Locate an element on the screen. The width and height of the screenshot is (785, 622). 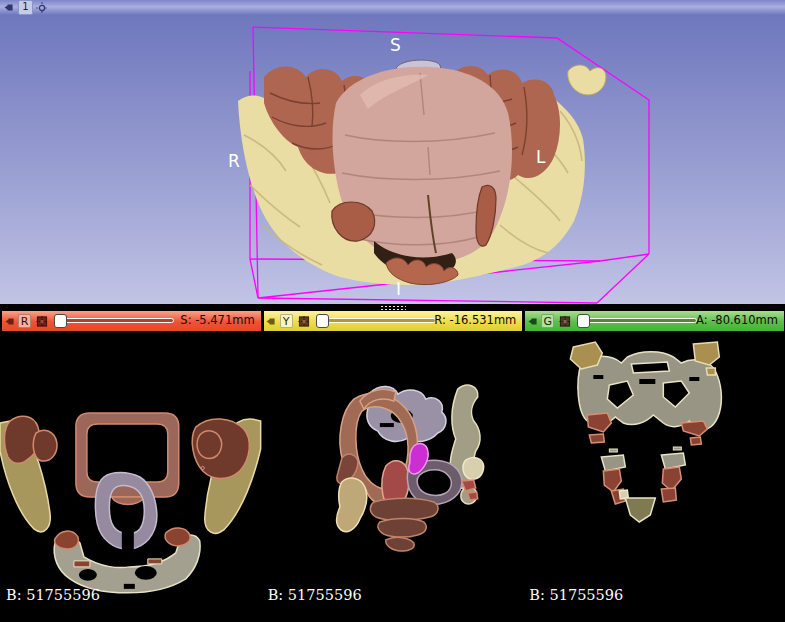
yellow-slice-offset-slider is located at coordinates (376, 321).